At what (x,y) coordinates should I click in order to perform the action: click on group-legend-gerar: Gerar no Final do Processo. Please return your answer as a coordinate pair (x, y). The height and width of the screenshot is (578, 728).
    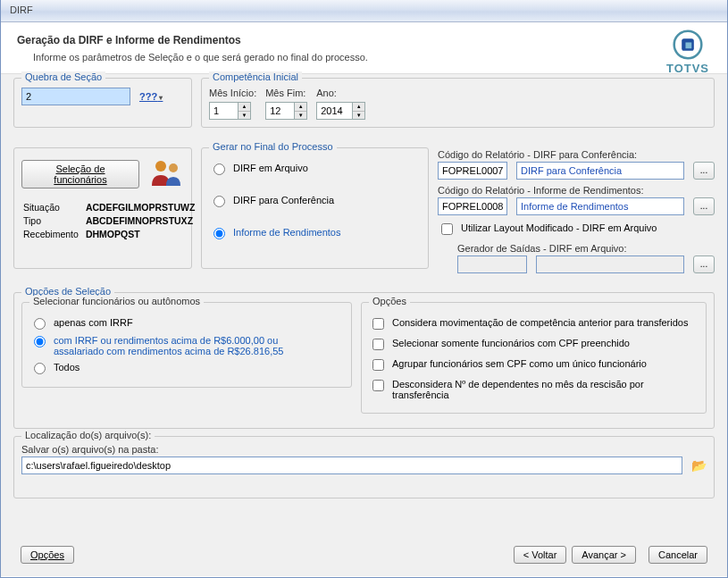
    Looking at the image, I should click on (273, 147).